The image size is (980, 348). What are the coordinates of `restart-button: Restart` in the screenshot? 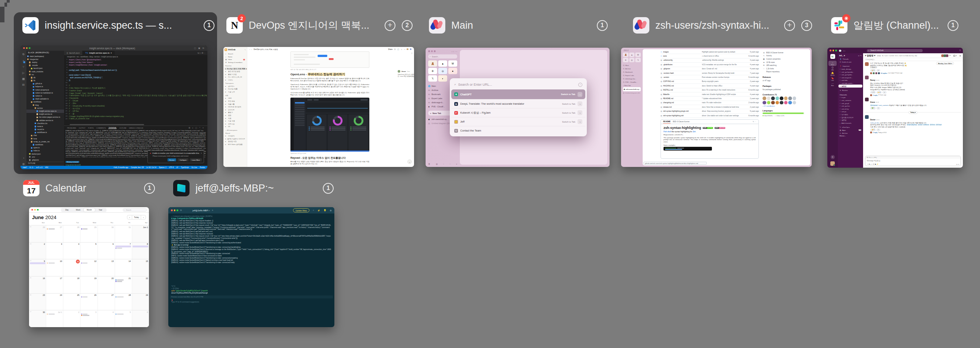 It's located at (172, 160).